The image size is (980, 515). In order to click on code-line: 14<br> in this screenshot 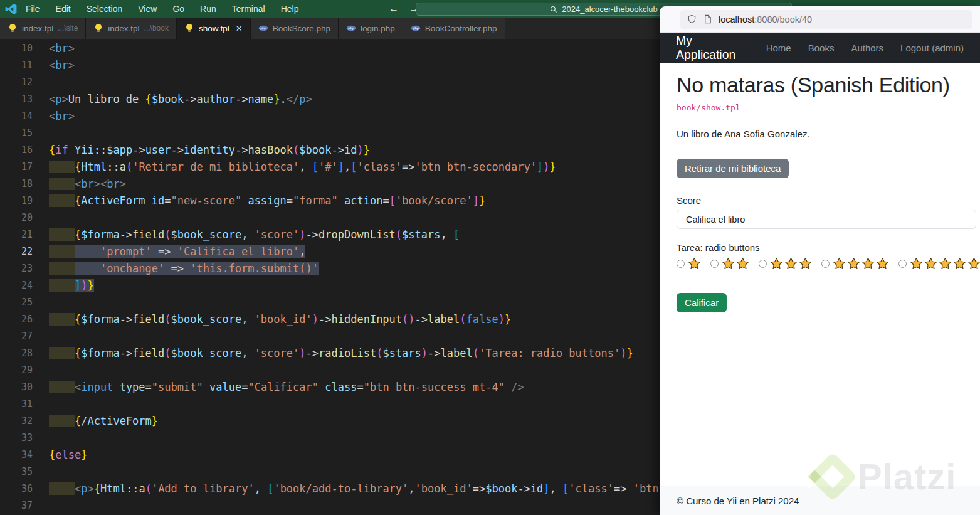, I will do `click(330, 117)`.